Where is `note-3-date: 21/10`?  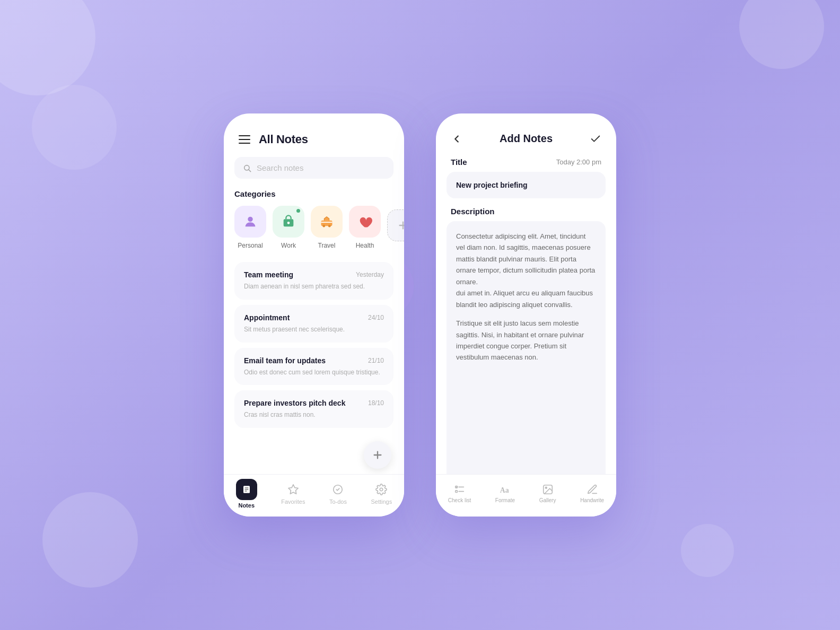 note-3-date: 21/10 is located at coordinates (376, 361).